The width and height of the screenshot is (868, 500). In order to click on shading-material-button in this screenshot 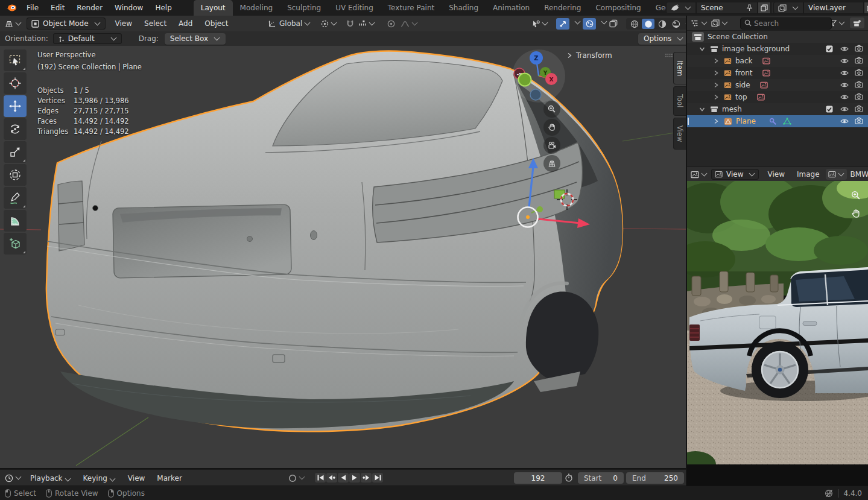, I will do `click(662, 24)`.